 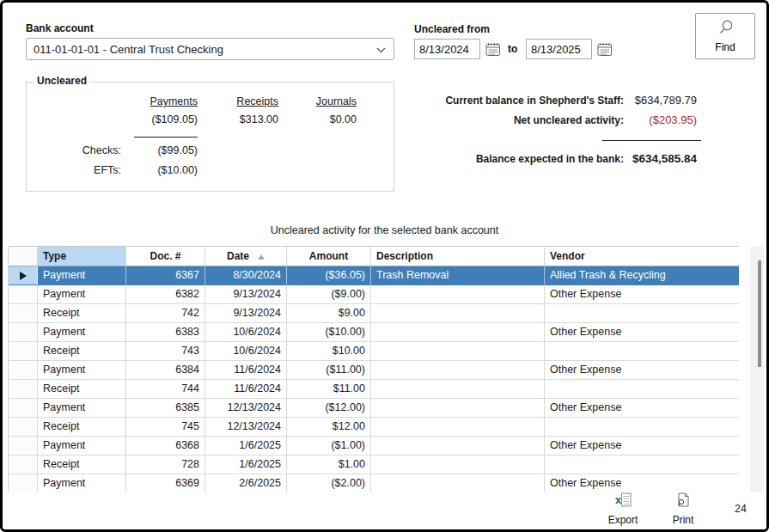 I want to click on table-row: Receipt74512/13/2024$12.00, so click(x=374, y=427).